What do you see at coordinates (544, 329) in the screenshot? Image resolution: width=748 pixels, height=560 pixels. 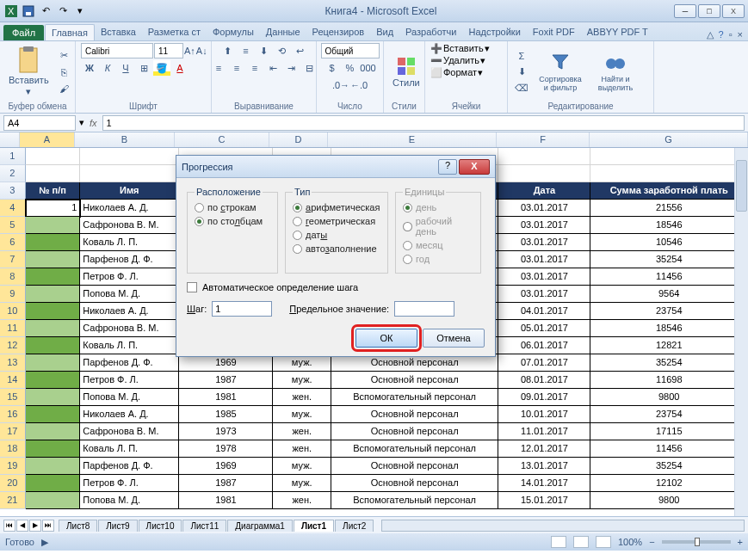 I see `cell: 05.01.2017` at bounding box center [544, 329].